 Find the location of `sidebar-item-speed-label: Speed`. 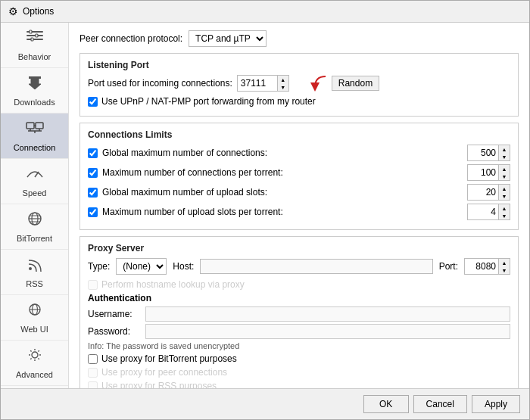

sidebar-item-speed-label: Speed is located at coordinates (35, 193).